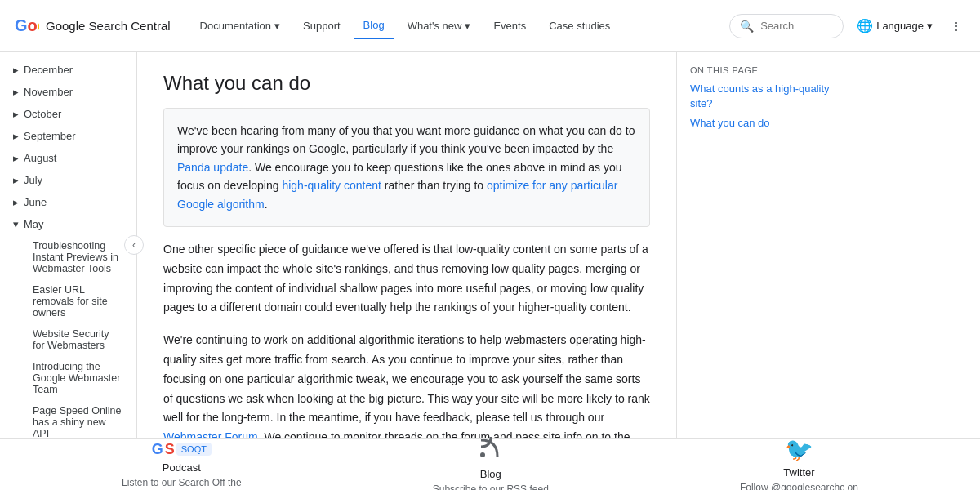 The width and height of the screenshot is (980, 490). I want to click on podcast-icon: GS SOQT, so click(181, 449).